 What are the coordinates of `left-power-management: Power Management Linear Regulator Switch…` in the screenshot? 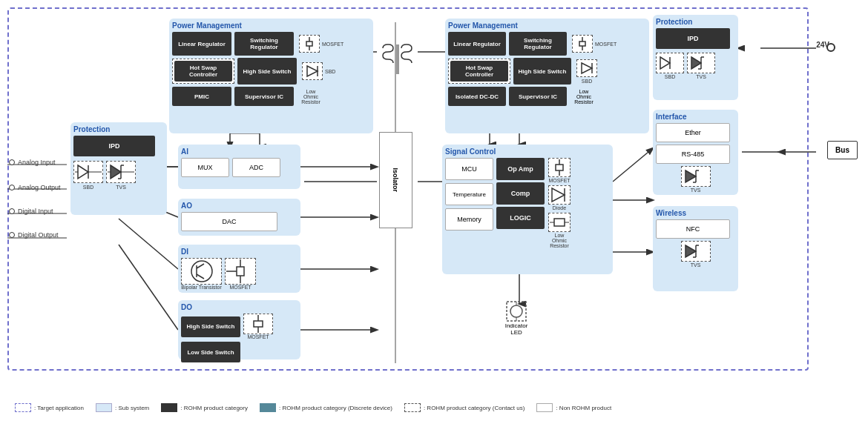 It's located at (272, 76).